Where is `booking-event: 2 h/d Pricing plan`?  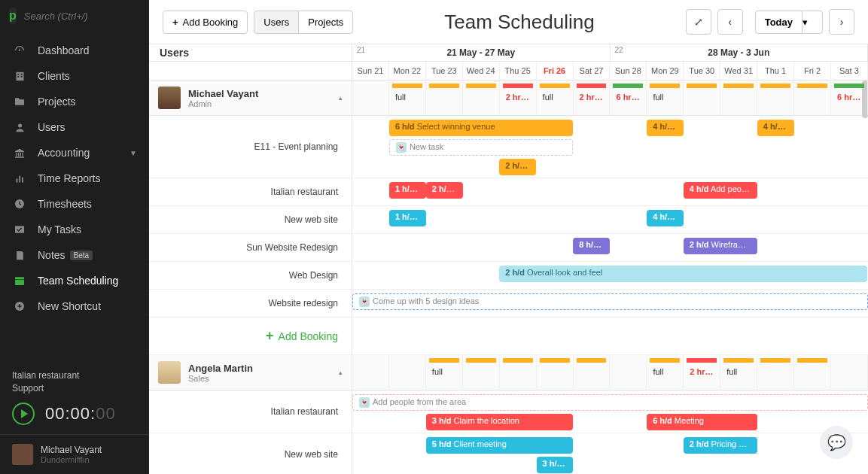
booking-event: 2 h/d Pricing plan is located at coordinates (720, 445).